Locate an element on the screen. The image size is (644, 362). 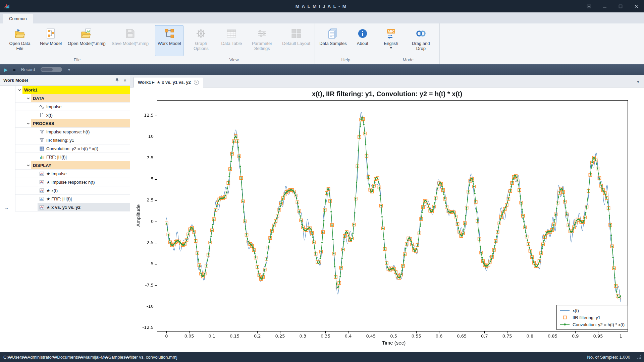
ribbon-button-work-model: Work Model is located at coordinates (169, 41).